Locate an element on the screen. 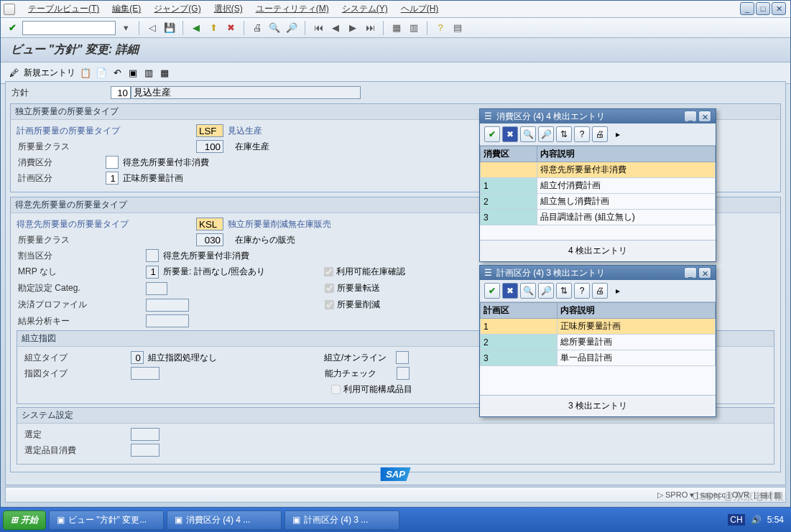 Image resolution: width=791 pixels, height=532 pixels. close-button: ✕ is located at coordinates (779, 9).